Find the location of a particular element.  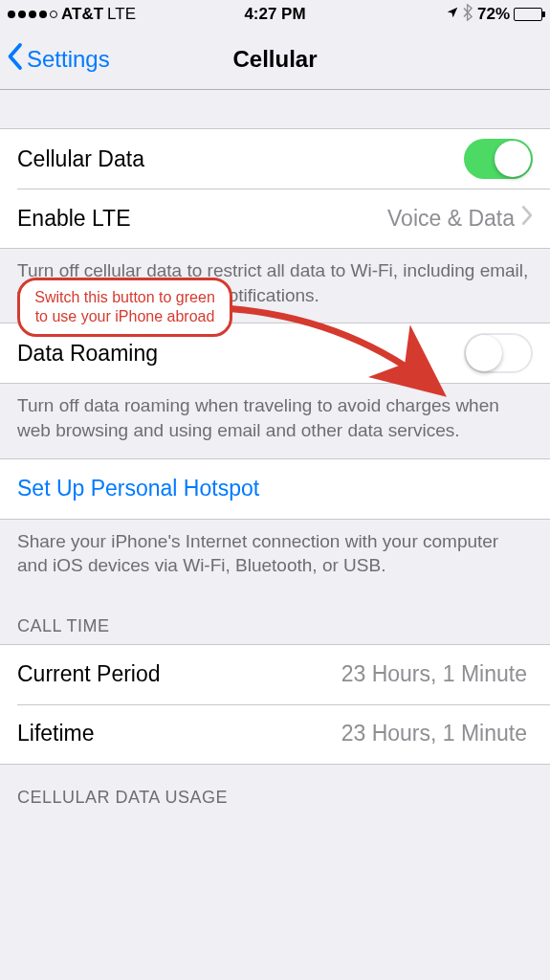

carrier-label: AT&T is located at coordinates (82, 14).